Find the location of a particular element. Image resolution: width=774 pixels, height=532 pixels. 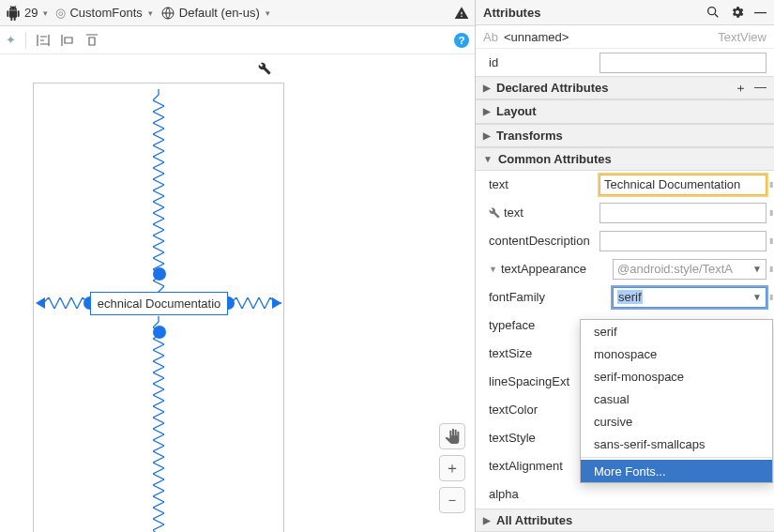

constraint-spring-top is located at coordinates (159, 192).